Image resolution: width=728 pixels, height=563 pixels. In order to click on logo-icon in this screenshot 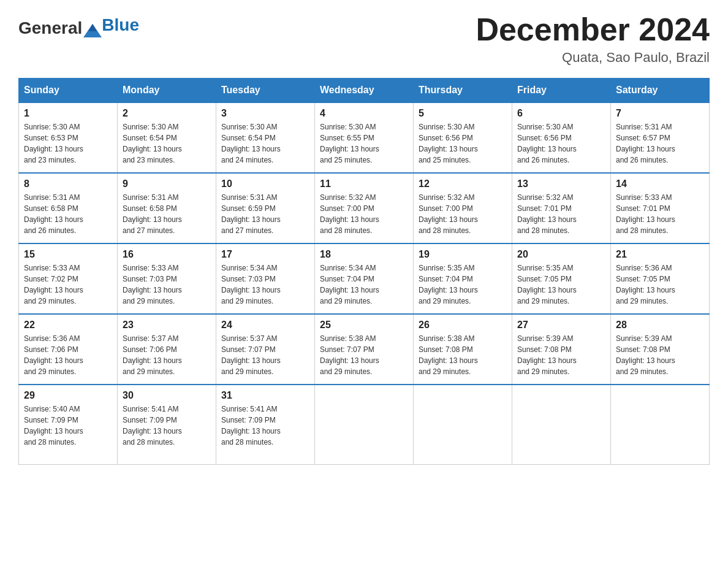, I will do `click(93, 28)`.